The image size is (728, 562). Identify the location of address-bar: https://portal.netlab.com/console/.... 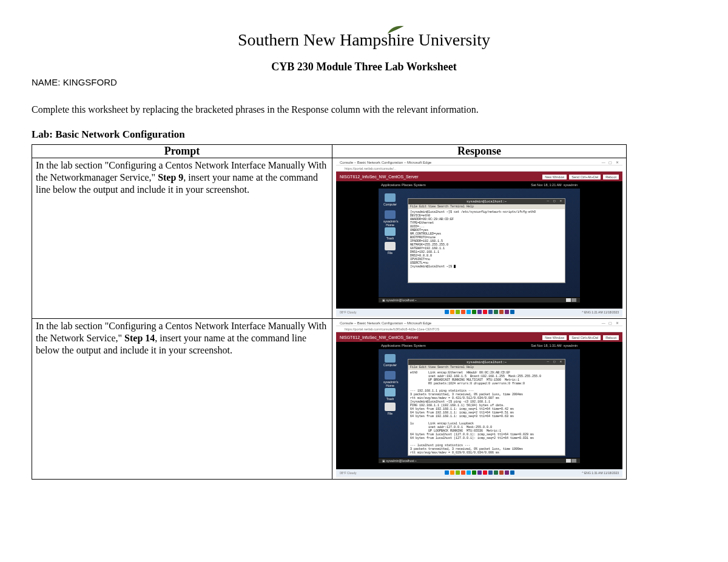
(479, 169).